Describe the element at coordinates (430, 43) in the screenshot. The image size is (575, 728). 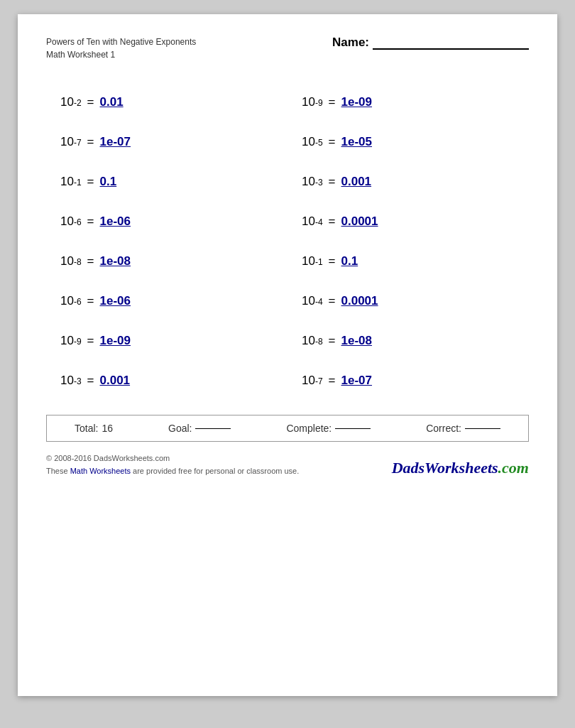
I see `name-field: Name:` at that location.